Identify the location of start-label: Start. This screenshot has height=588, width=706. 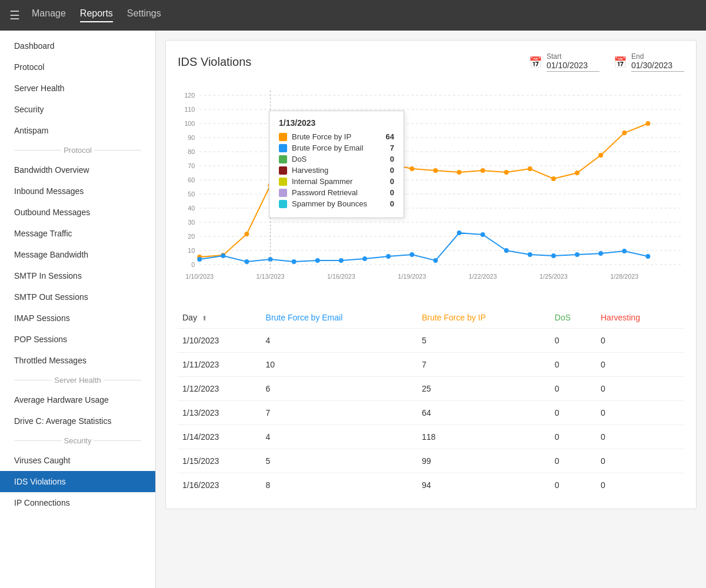
(573, 56).